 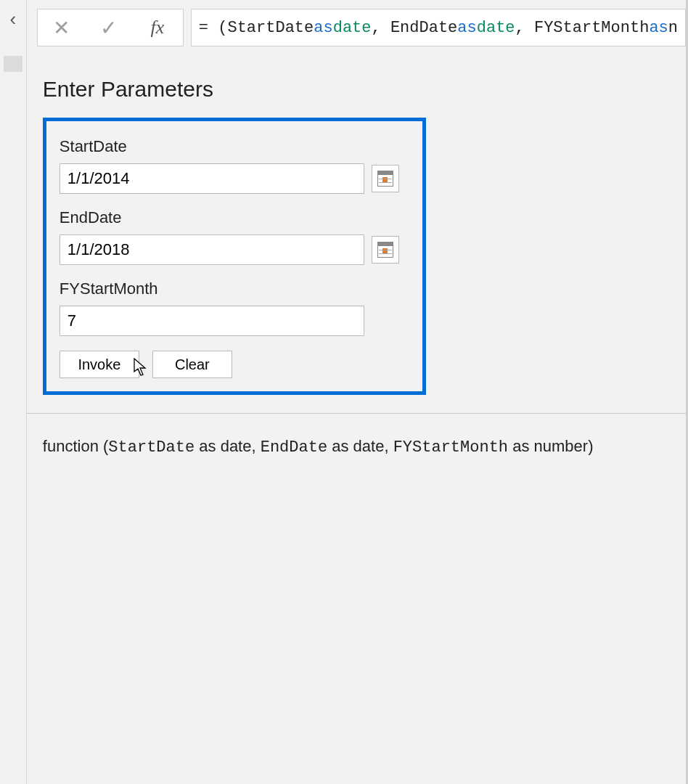 I want to click on enddate-label: EndDate, so click(x=234, y=218).